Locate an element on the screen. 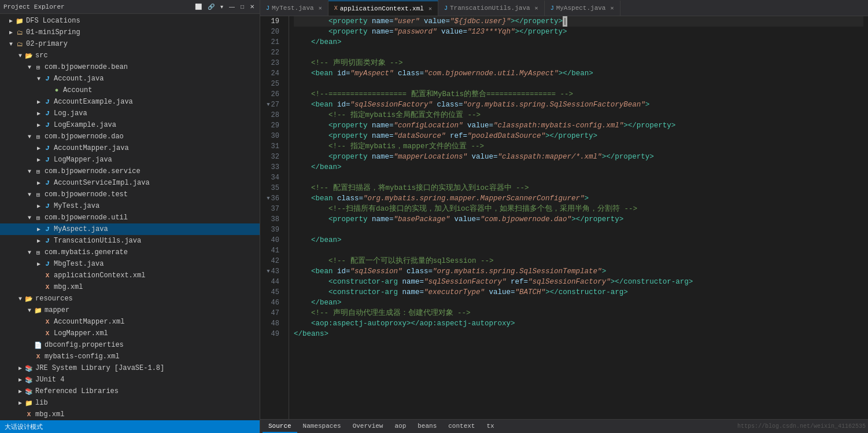  tree-item-primary: ▼ 🗂 02-primary is located at coordinates (130, 44).